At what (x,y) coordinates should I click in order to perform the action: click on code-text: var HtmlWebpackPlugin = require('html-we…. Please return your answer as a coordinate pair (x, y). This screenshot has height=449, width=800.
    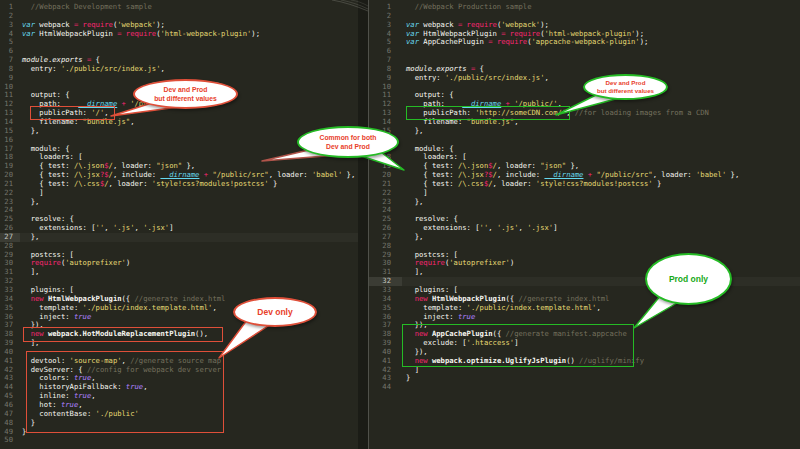
    Looking at the image, I should click on (141, 34).